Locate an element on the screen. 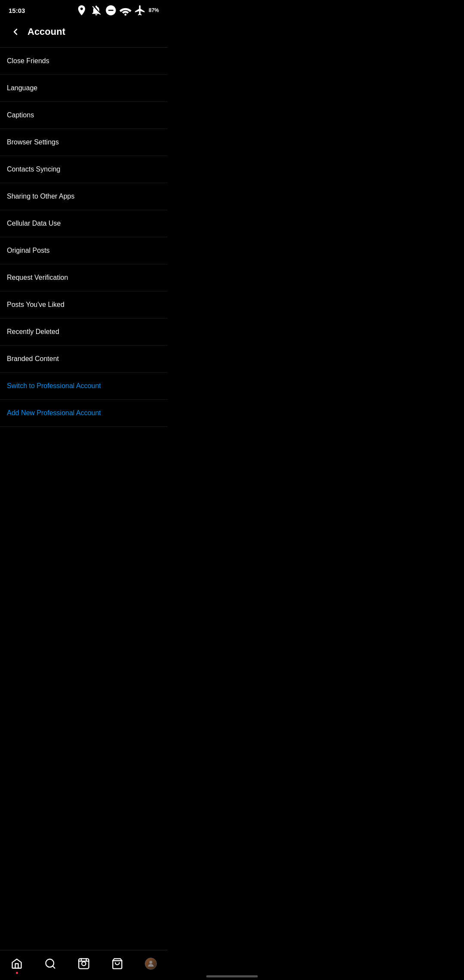  page-header: Account is located at coordinates (84, 34).